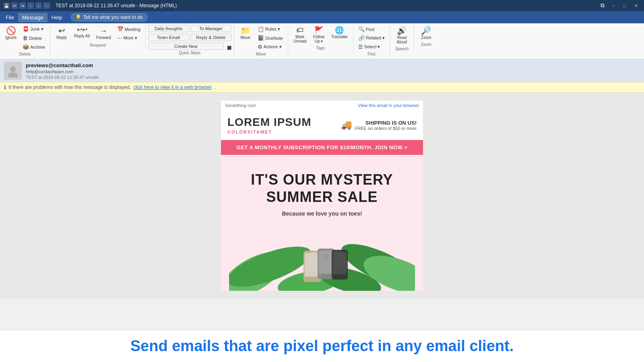  What do you see at coordinates (346, 125) in the screenshot?
I see `truck-icon: 🚚` at bounding box center [346, 125].